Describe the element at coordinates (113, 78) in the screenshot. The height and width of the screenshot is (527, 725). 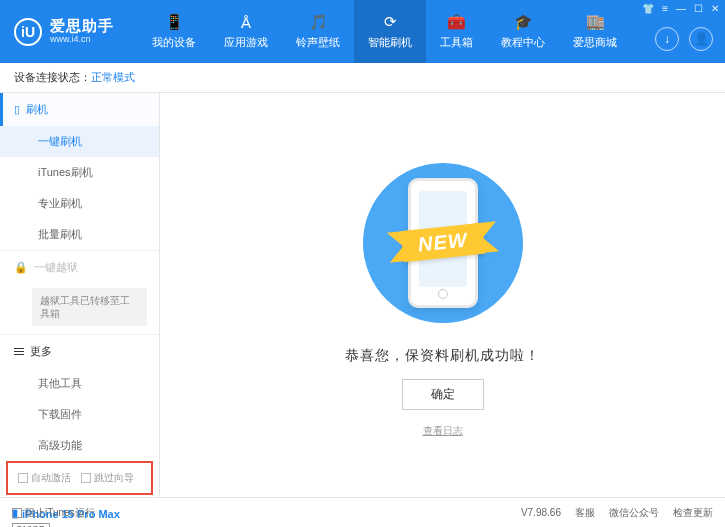
I see `status-value: 正常模式` at that location.